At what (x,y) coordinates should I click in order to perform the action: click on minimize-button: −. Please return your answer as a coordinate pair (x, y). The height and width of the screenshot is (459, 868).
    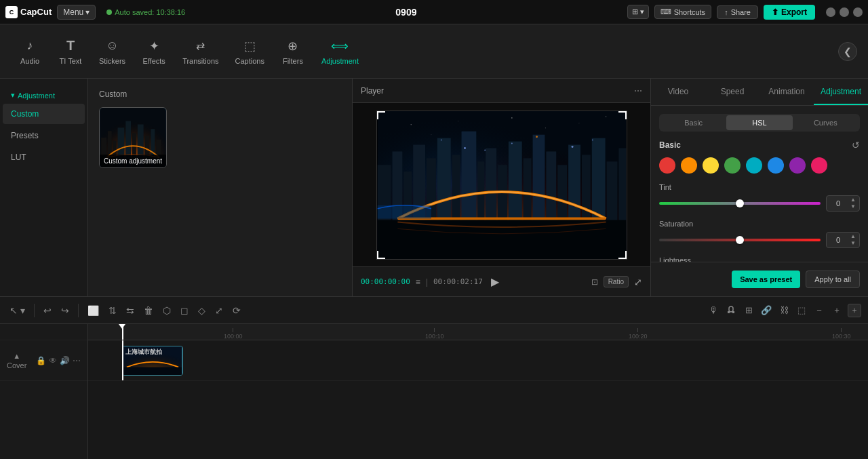
    Looking at the image, I should click on (831, 12).